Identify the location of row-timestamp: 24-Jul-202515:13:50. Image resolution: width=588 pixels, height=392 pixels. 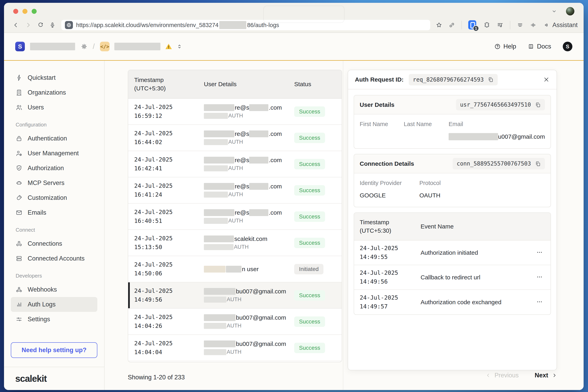
(166, 243).